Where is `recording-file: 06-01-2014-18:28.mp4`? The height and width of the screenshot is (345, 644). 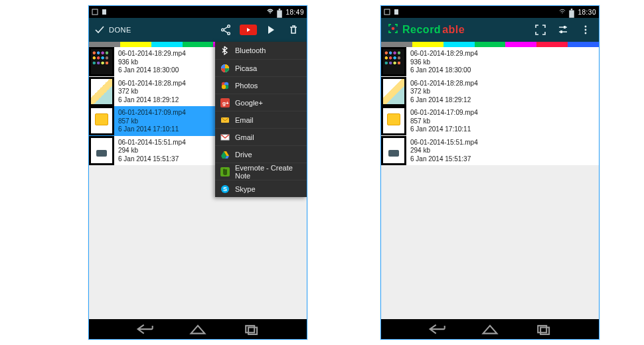 recording-file: 06-01-2014-18:28.mp4 is located at coordinates (152, 84).